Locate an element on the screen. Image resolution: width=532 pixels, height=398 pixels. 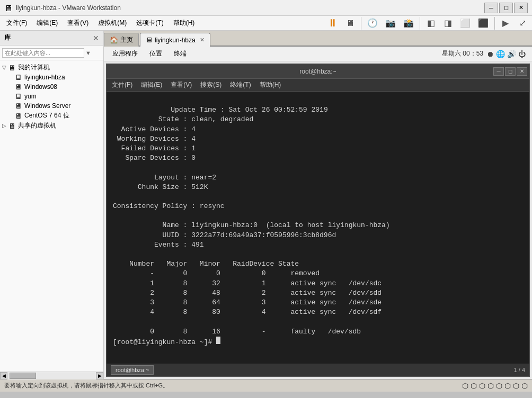
terminal-menu-terminal: 终端(T) is located at coordinates (241, 85).